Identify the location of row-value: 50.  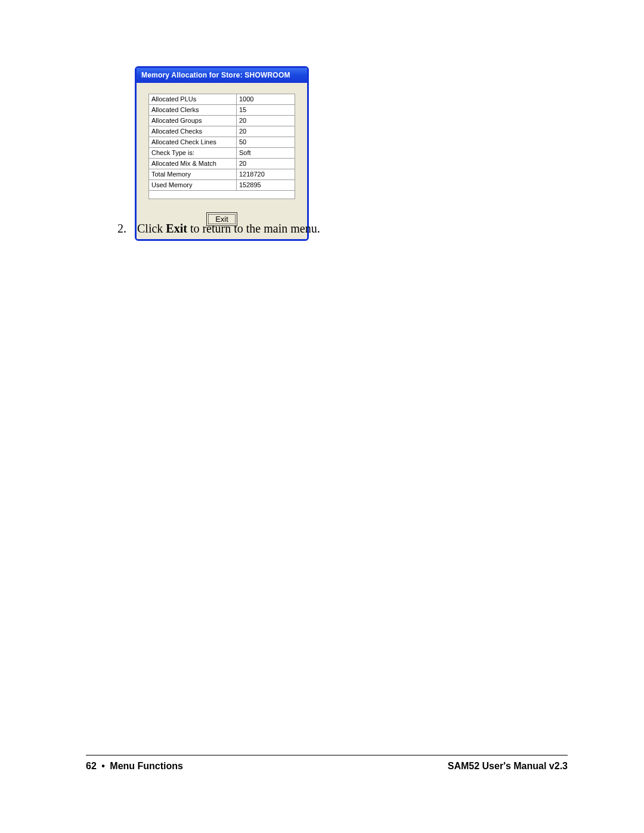
(266, 143).